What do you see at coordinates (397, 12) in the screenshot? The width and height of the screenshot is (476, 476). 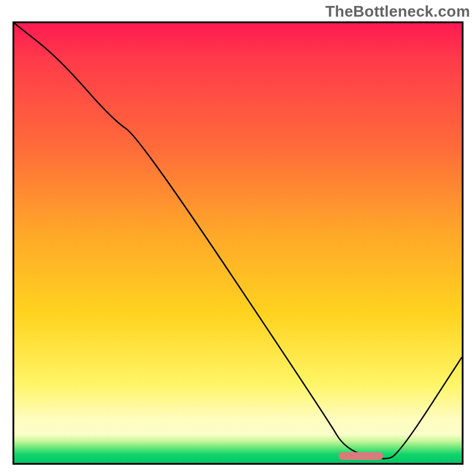 I see `watermark-text: TheBottleneck.com` at bounding box center [397, 12].